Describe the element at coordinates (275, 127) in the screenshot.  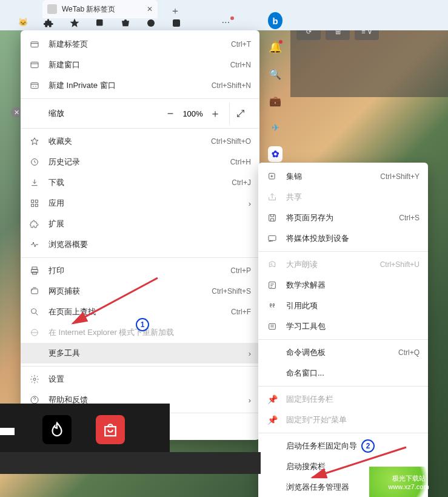
I see `send-icon: ✈` at that location.